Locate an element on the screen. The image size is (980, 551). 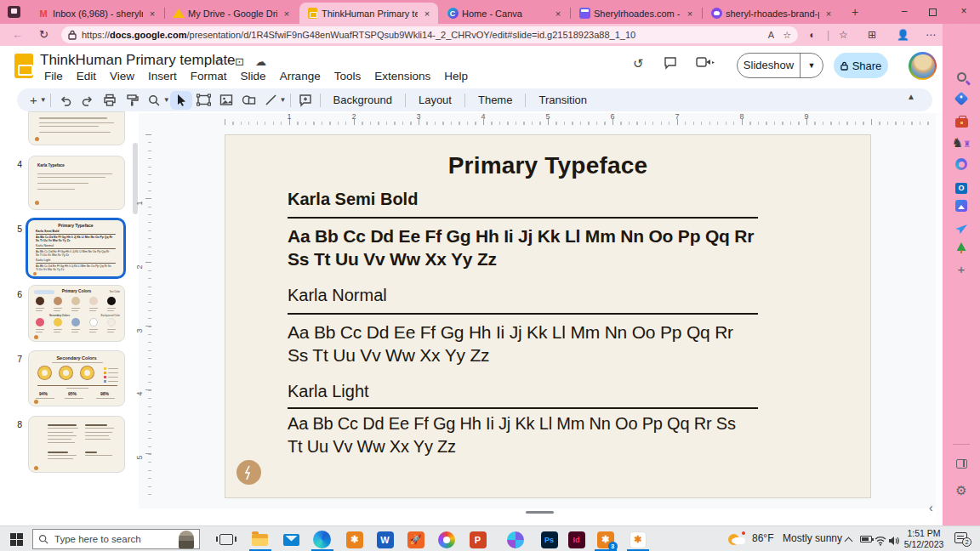
show-side-panel-icon: ‹ is located at coordinates (931, 508).